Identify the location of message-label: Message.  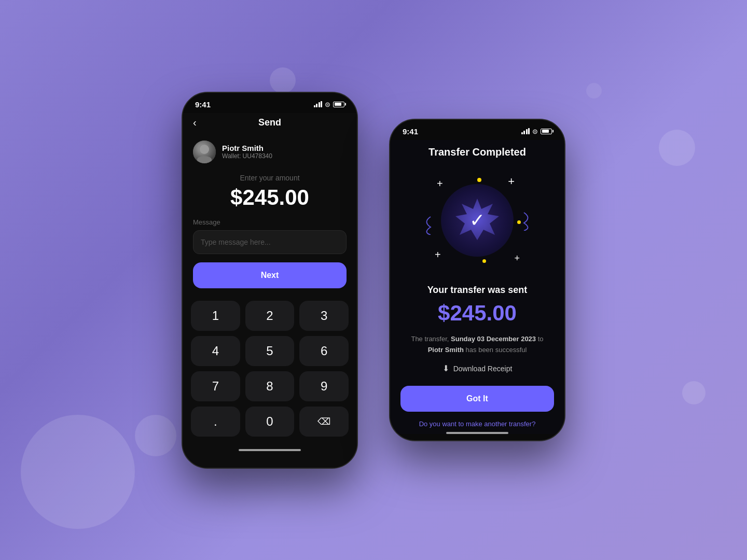
(270, 222).